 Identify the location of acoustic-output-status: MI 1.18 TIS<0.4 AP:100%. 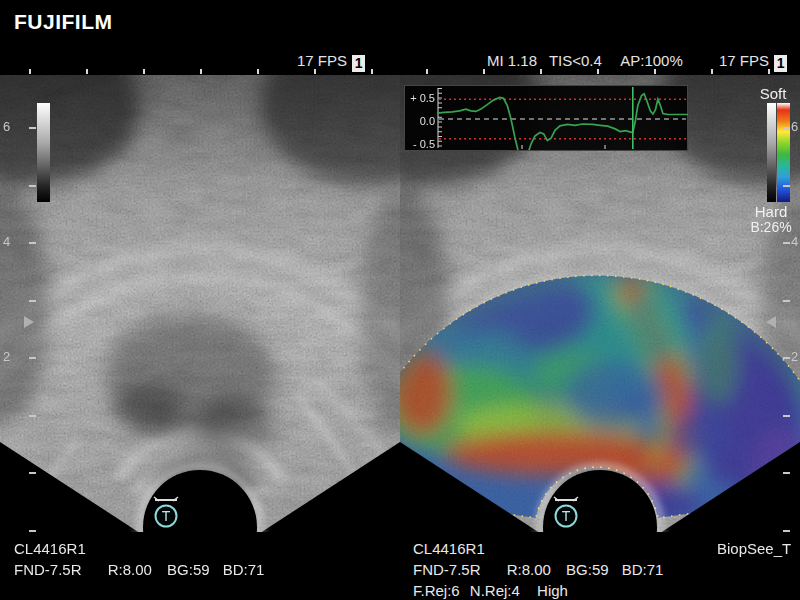
(585, 60).